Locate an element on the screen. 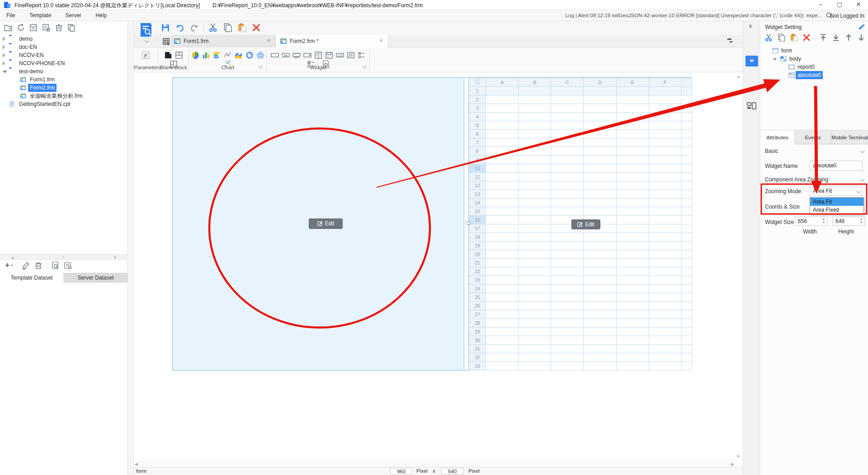 This screenshot has width=868, height=475. chart-line-icon is located at coordinates (228, 55).